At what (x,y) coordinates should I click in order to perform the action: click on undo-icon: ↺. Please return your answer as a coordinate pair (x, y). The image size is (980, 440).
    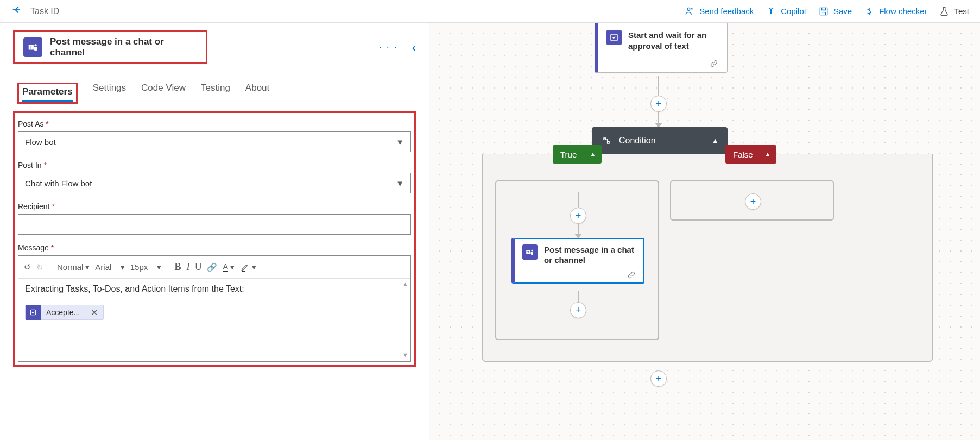
    Looking at the image, I should click on (27, 267).